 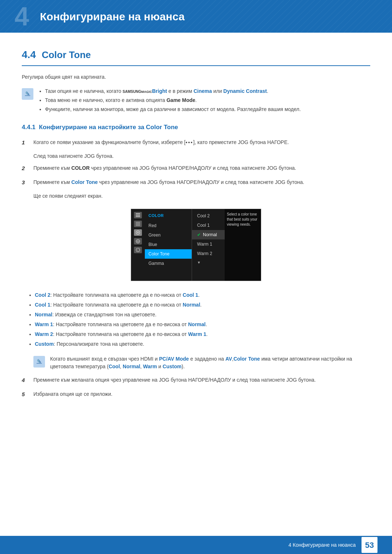 I want to click on step-1: 1 Когато се появи указание за функционал…, so click(x=196, y=143).